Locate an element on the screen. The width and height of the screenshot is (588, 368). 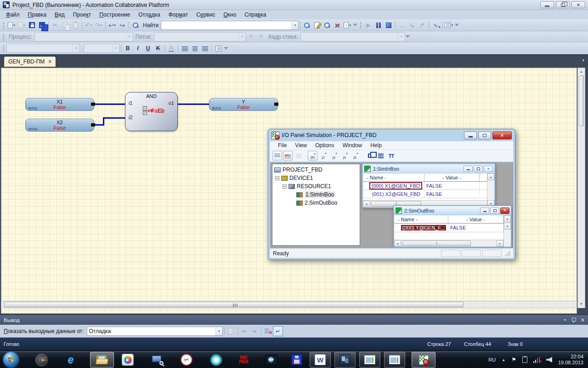
menu-item-build: Построение is located at coordinates (115, 15).